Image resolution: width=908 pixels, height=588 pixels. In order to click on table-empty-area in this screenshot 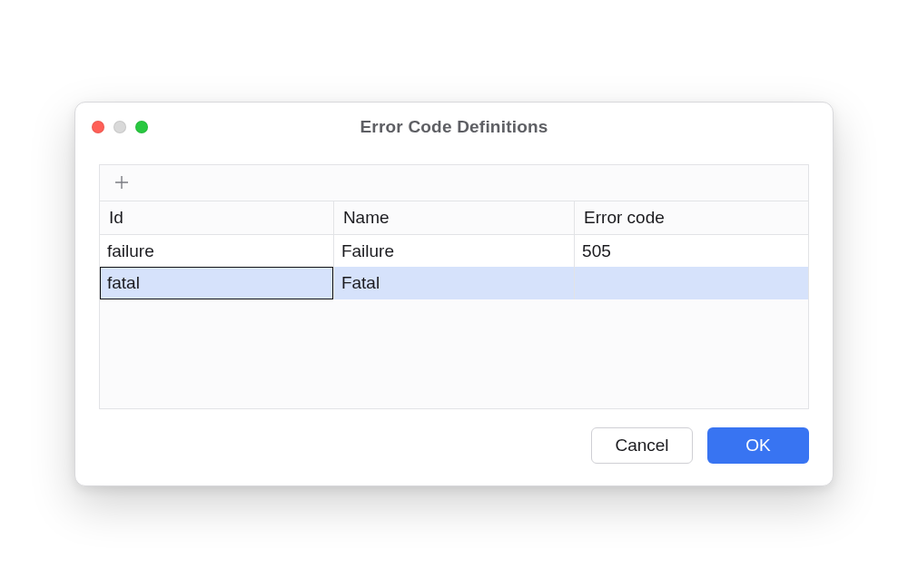, I will do `click(454, 354)`.